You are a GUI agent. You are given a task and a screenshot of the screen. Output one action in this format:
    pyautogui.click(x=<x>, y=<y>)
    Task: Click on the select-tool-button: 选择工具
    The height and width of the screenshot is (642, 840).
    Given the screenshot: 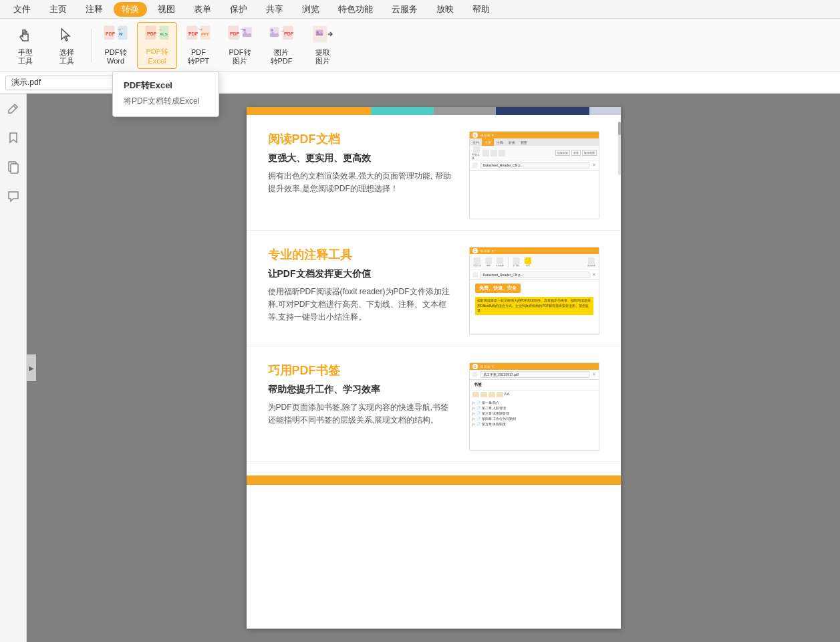 What is the action you would take?
    pyautogui.click(x=67, y=45)
    